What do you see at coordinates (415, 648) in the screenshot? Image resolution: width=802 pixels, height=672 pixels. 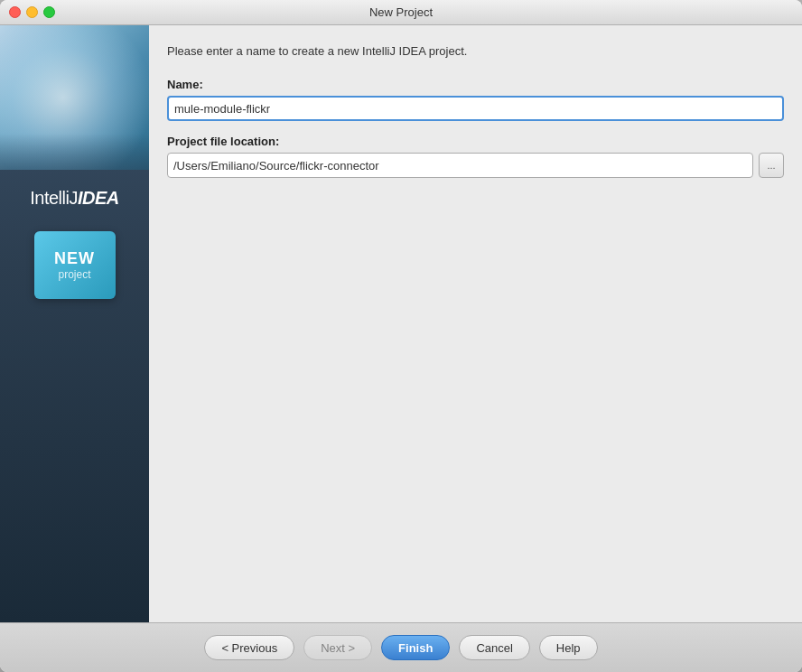 I see `finish-button: Finish` at bounding box center [415, 648].